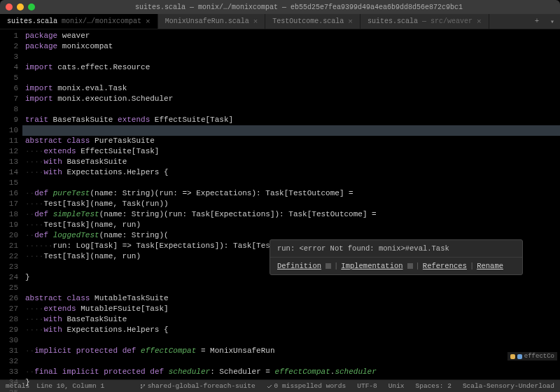 This screenshot has width=560, height=392. Describe the element at coordinates (539, 356) in the screenshot. I see `side-indicator-label: effectCo` at that location.